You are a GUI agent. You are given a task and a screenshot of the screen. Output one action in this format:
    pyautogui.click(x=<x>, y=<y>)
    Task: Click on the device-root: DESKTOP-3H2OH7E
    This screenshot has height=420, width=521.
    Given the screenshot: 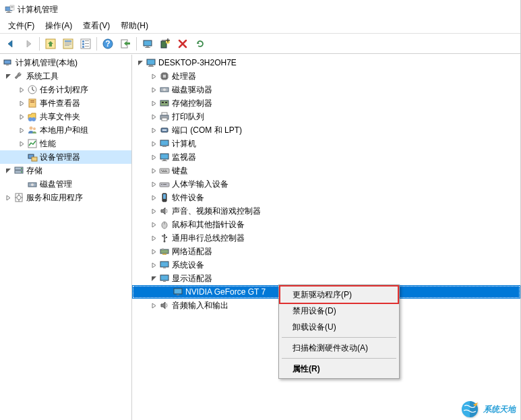 What is the action you would take?
    pyautogui.click(x=326, y=63)
    